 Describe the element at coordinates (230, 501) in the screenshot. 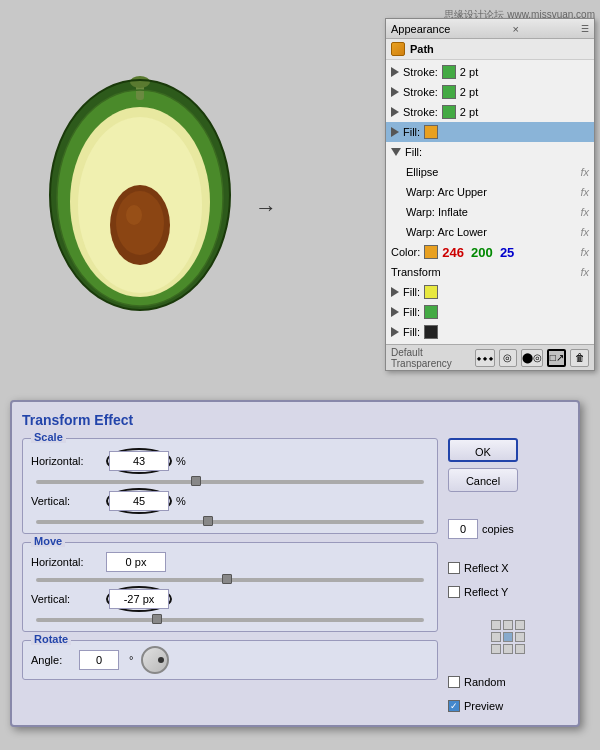

I see `scale-vertical-row: Vertical: %` at that location.